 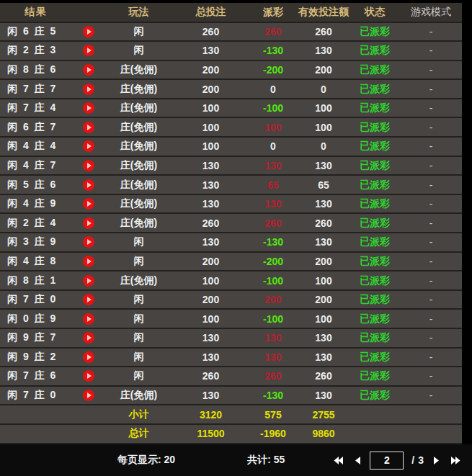 What do you see at coordinates (36, 185) in the screenshot?
I see `result-cell: 闲 5 庄 6` at bounding box center [36, 185].